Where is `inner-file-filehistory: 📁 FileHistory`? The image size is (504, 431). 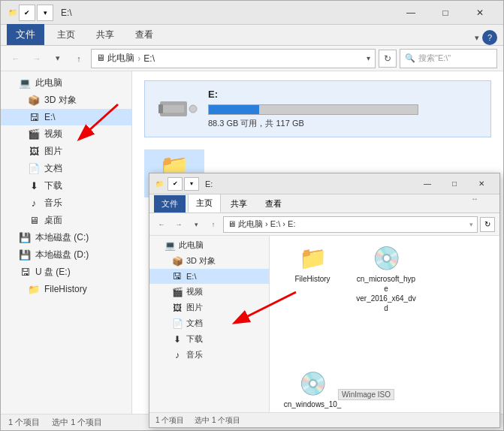 inner-file-filehistory: 📁 FileHistory is located at coordinates (312, 279).